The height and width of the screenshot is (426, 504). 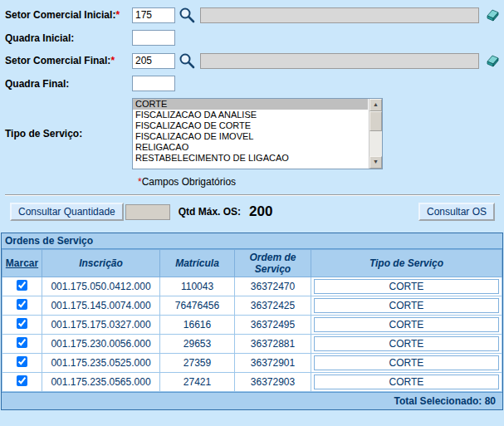 I want to click on table-row: 001.175.050.0412.000 110043 36372470 COR…, so click(x=252, y=287).